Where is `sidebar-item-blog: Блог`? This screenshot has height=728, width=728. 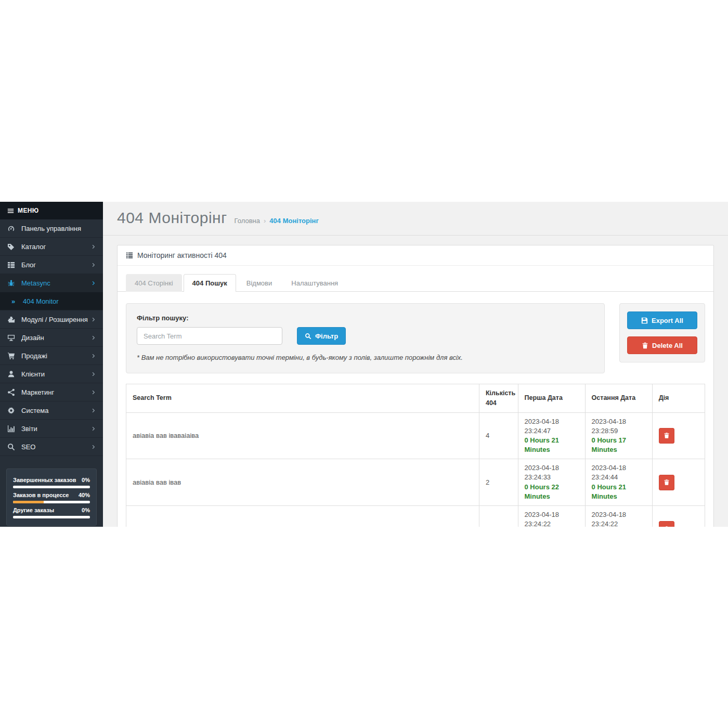 sidebar-item-blog: Блог is located at coordinates (51, 265).